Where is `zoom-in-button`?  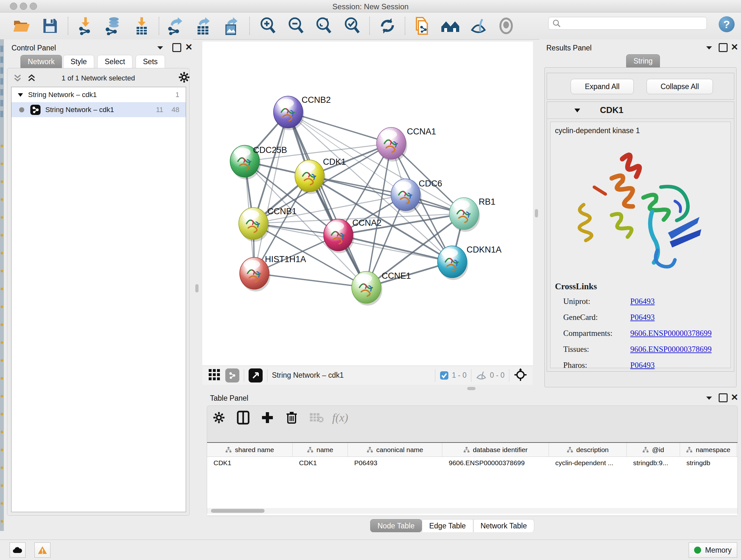 zoom-in-button is located at coordinates (267, 26).